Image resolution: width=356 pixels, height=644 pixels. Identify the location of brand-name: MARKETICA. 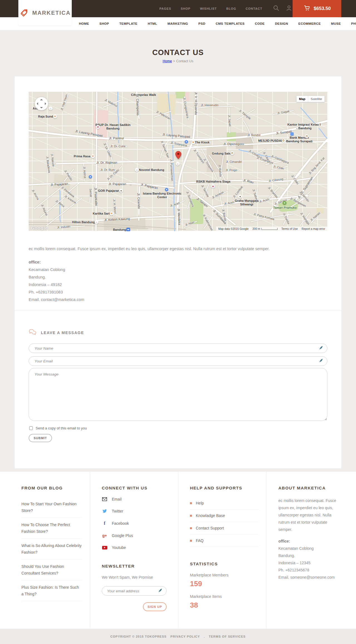
(51, 13).